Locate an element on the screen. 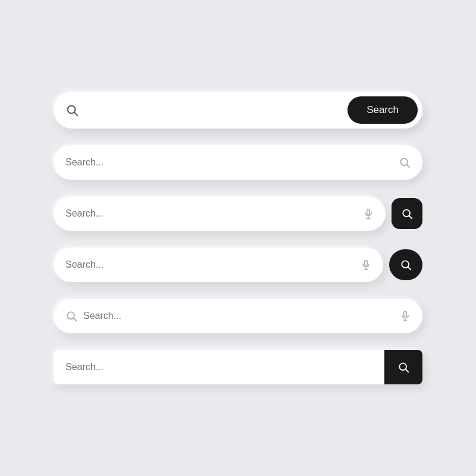 The image size is (476, 476). search-bar-4-wrap is located at coordinates (238, 265).